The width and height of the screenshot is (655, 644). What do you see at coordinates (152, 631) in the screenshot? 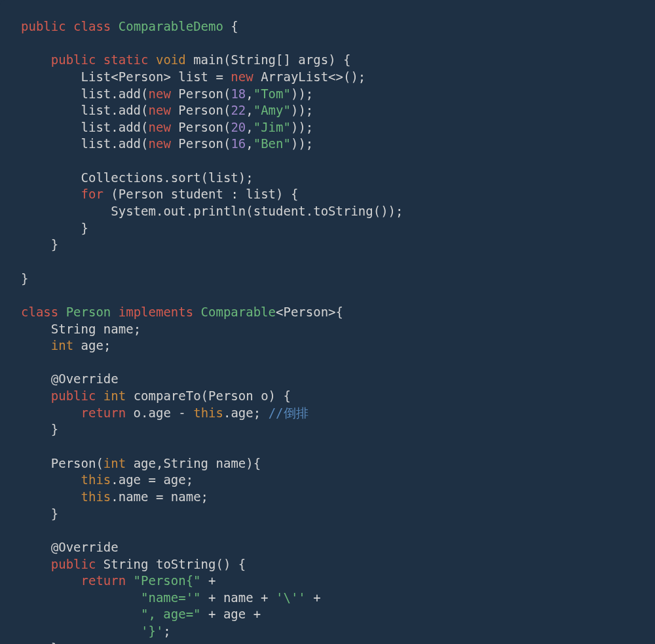
I see `str-closeBrace: '}'` at bounding box center [152, 631].